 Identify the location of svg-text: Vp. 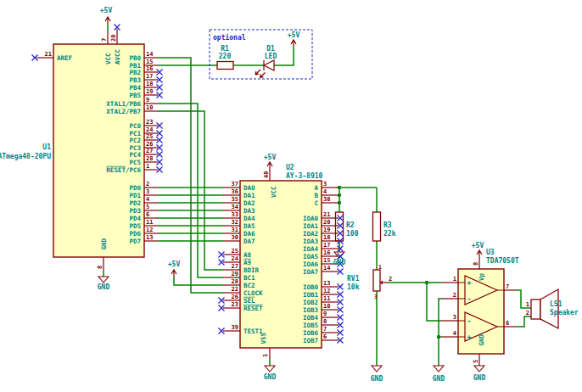
(482, 277).